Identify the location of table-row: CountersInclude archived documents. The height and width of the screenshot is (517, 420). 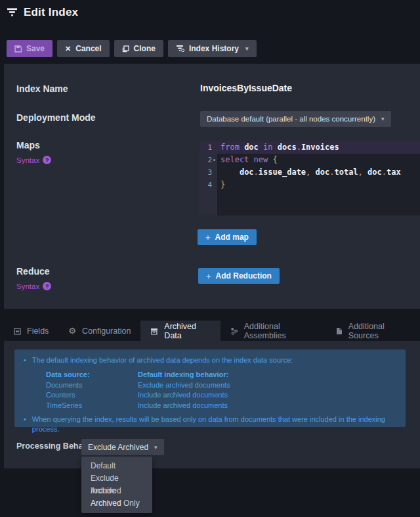
(138, 395).